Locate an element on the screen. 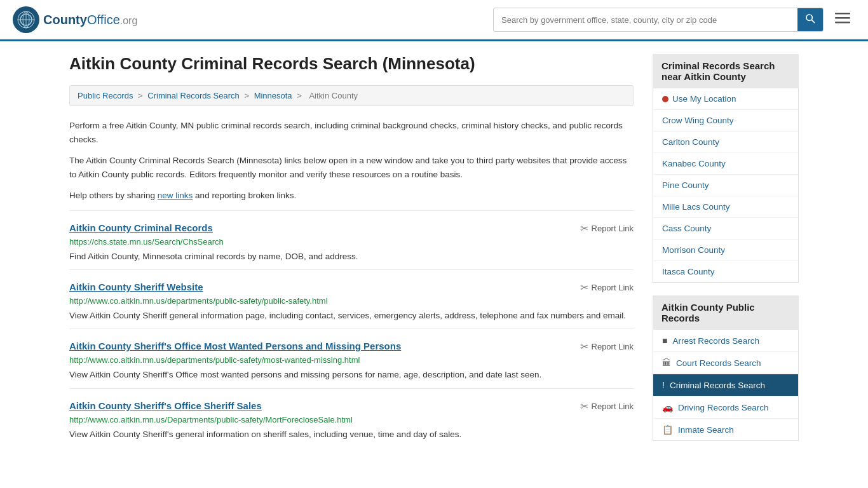 This screenshot has width=868, height=488. result-url-2: http://www.co.aitkin.mn.us/departments/p… is located at coordinates (351, 301).